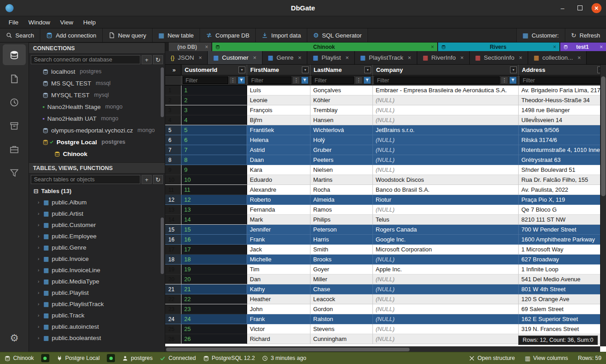 The width and height of the screenshot is (606, 364). What do you see at coordinates (215, 100) in the screenshot?
I see `cell-customerid: 2` at bounding box center [215, 100].